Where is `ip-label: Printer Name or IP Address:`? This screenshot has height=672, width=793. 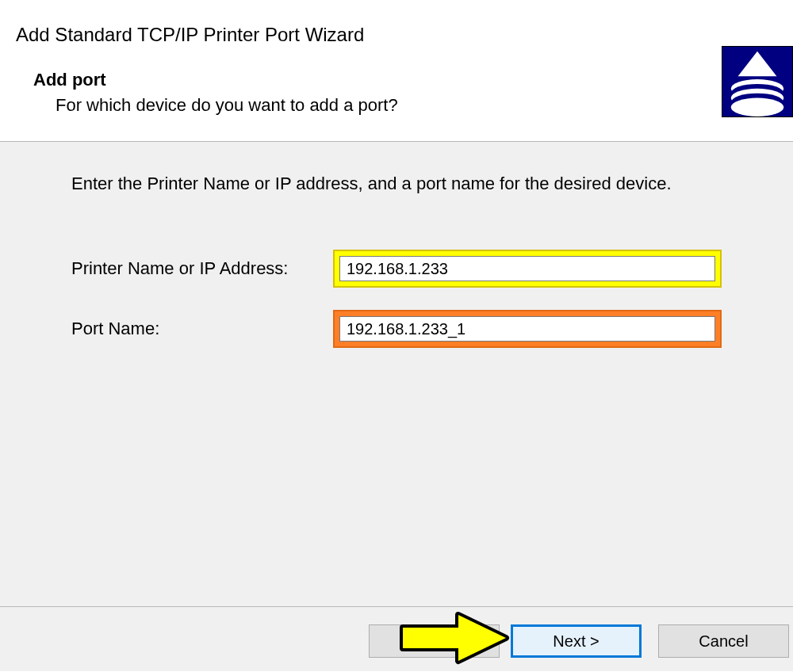
ip-label: Printer Name or IP Address: is located at coordinates (202, 269).